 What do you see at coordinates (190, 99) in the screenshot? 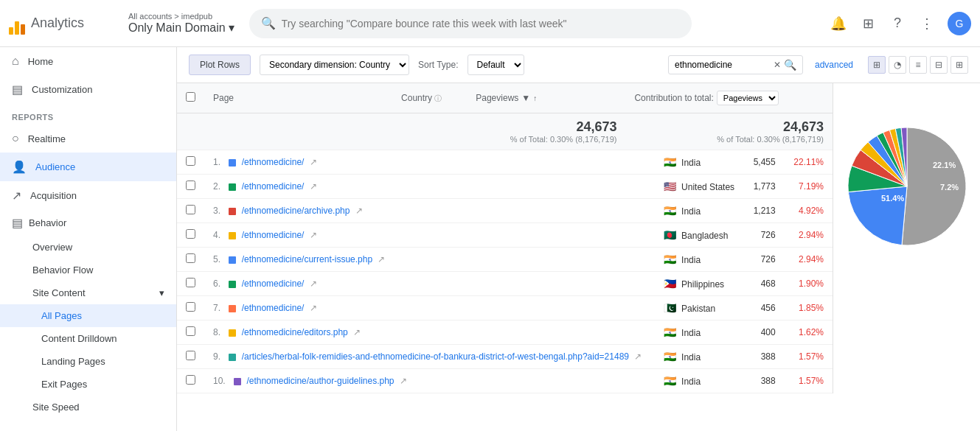
I see `th-checkbox` at bounding box center [190, 99].